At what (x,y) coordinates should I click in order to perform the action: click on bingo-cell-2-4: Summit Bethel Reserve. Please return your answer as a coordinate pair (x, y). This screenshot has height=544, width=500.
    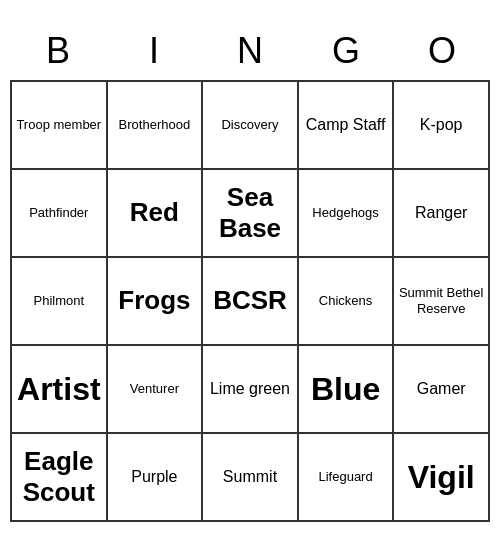
    Looking at the image, I should click on (442, 302).